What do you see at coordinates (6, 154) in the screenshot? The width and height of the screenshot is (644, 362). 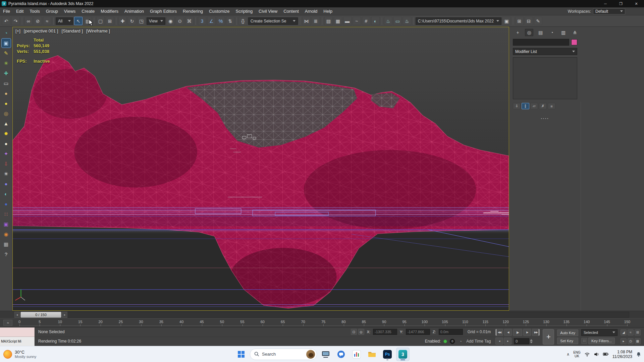 I see `left-toolbar-icon: ✦` at bounding box center [6, 154].